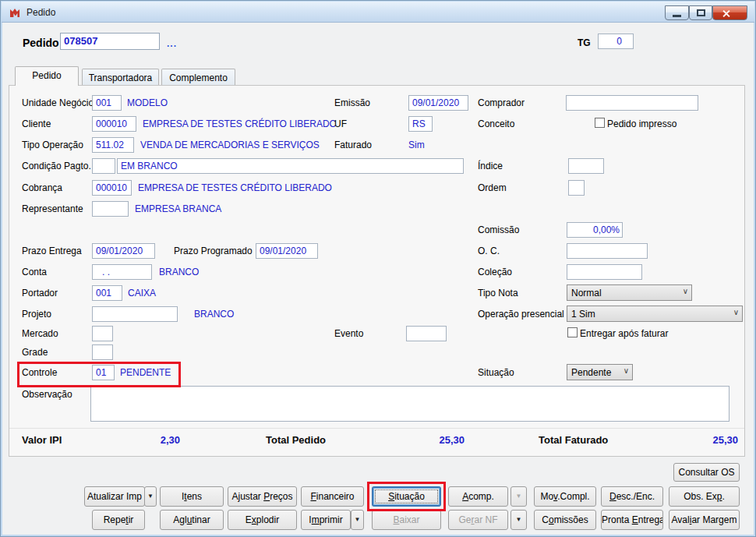 The image size is (756, 537). Describe the element at coordinates (341, 124) in the screenshot. I see `uf-label: UF` at that location.